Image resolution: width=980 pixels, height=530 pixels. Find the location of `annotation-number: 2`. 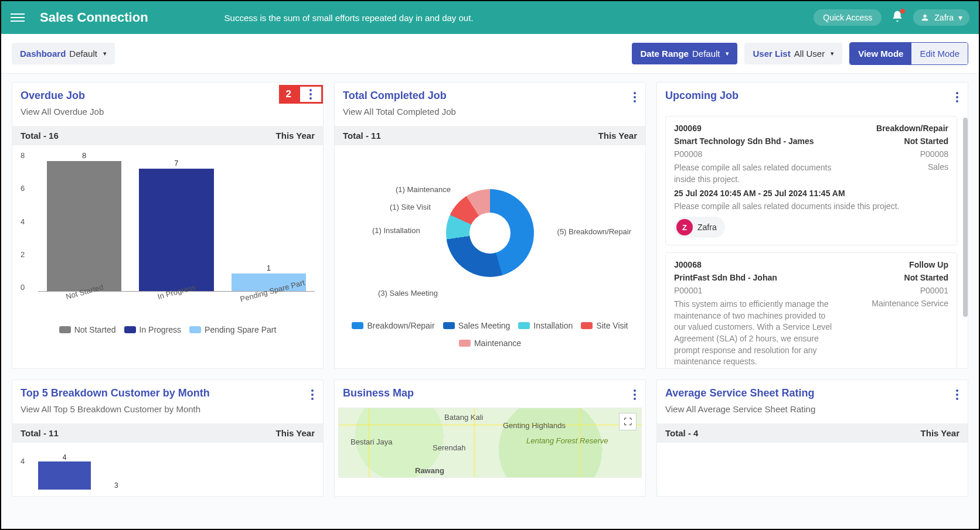

annotation-number: 2 is located at coordinates (288, 94).